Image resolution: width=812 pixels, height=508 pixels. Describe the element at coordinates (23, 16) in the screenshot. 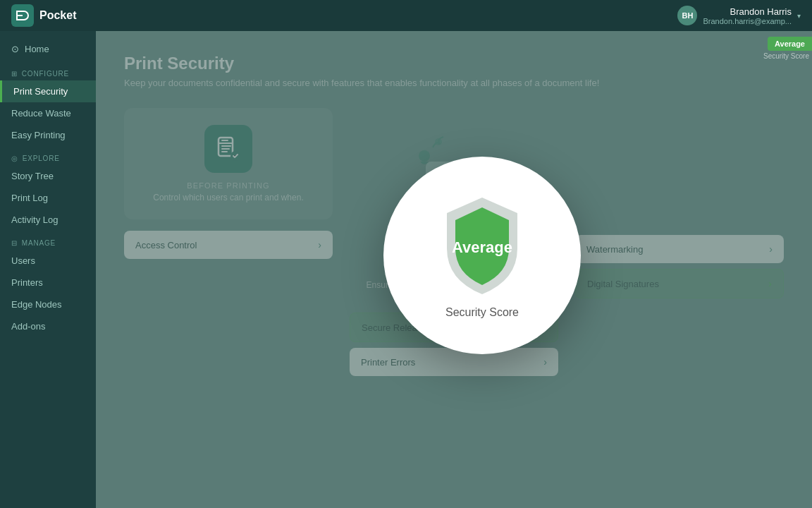

I see `logo-icon` at that location.